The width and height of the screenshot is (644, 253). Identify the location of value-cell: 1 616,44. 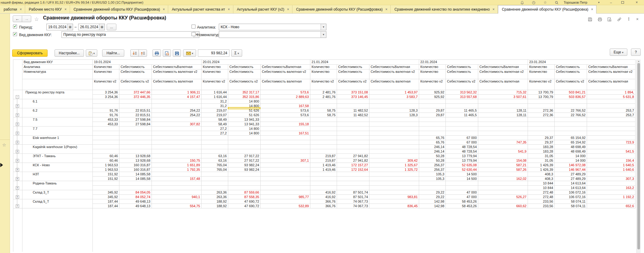
(215, 92).